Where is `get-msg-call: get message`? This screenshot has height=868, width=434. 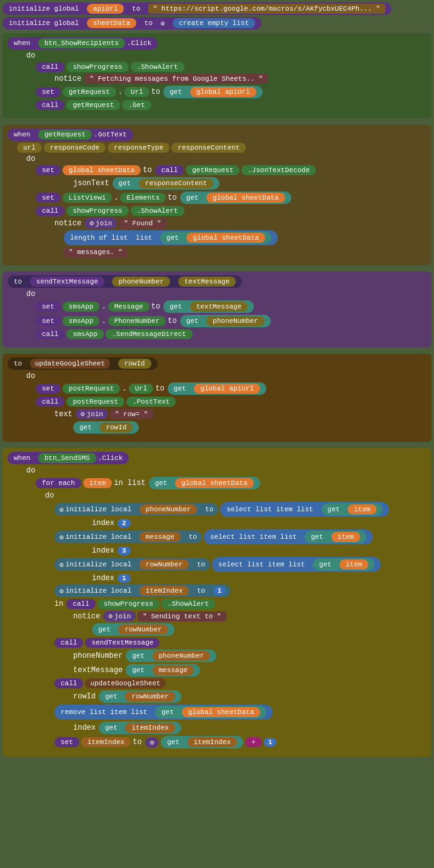
get-msg-call: get message is located at coordinates (163, 670).